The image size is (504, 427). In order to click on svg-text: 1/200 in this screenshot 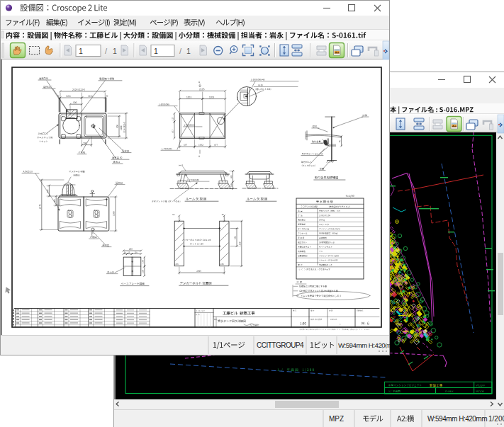, I will do `click(496, 419)`.